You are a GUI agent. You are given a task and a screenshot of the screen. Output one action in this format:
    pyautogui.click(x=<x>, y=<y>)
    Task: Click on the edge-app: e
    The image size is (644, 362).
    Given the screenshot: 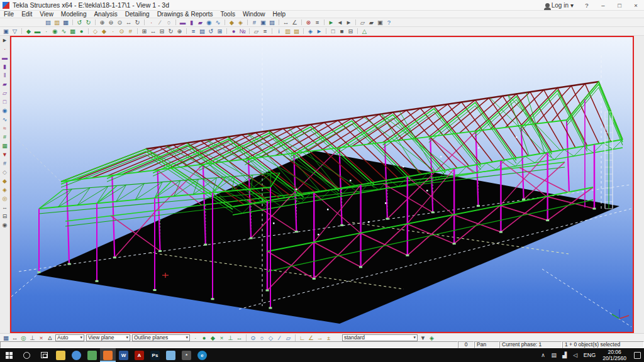 What is the action you would take?
    pyautogui.click(x=203, y=355)
    